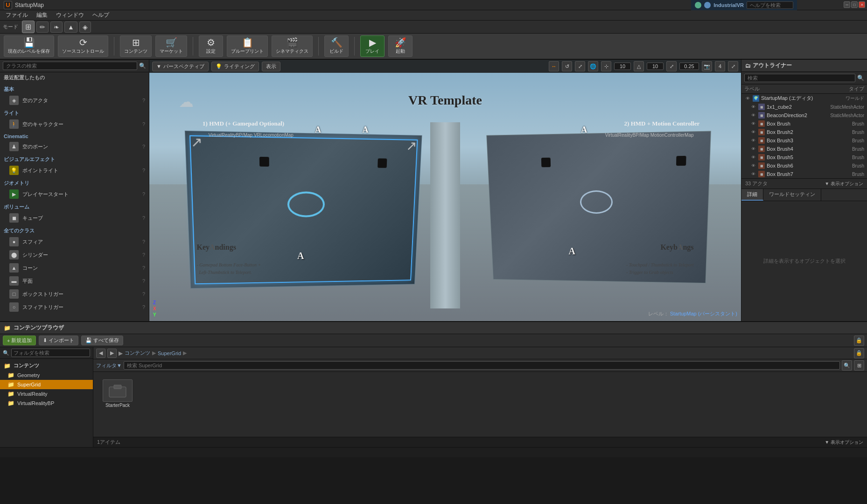 The width and height of the screenshot is (867, 504). I want to click on cb-search-icon: 🔍, so click(847, 365).